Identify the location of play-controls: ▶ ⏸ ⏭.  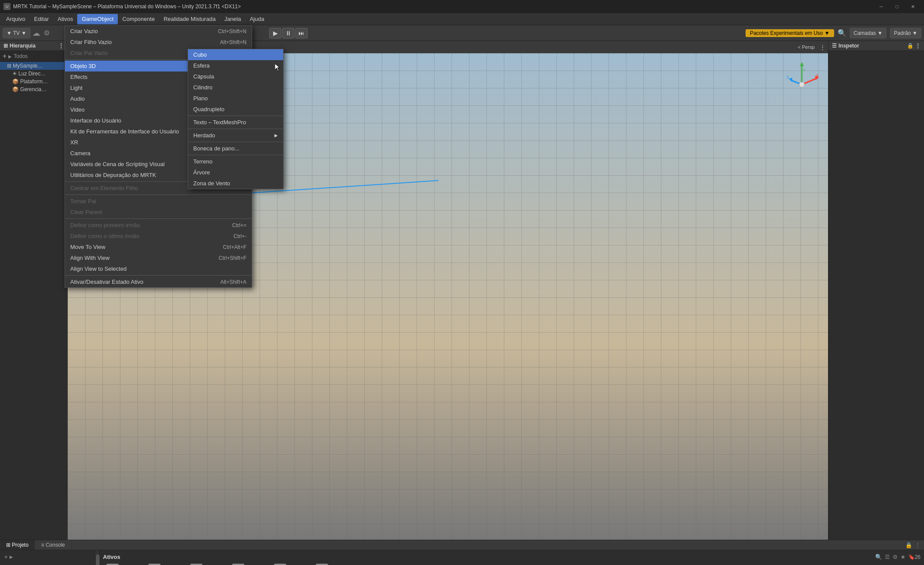
(288, 33).